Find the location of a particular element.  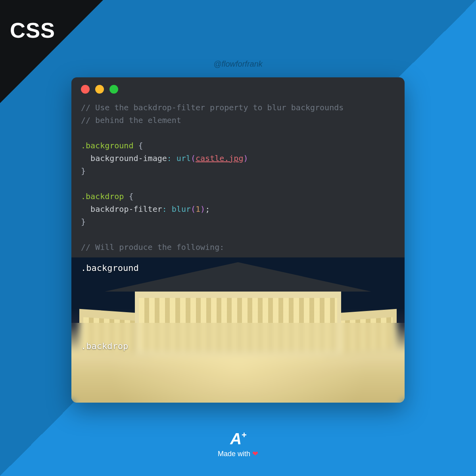

code-semicolon: ; is located at coordinates (207, 209).